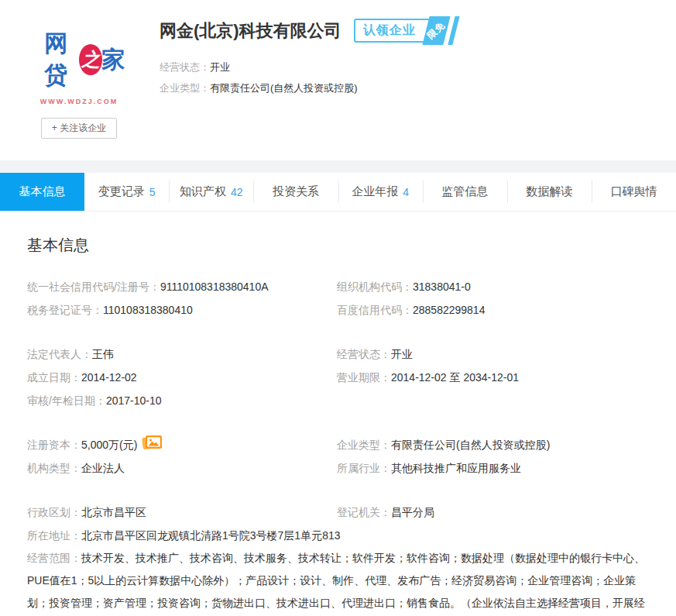  Describe the element at coordinates (338, 512) in the screenshot. I see `info-row: 行政区划：北京市昌平区 登记机关：昌平分局` at that location.